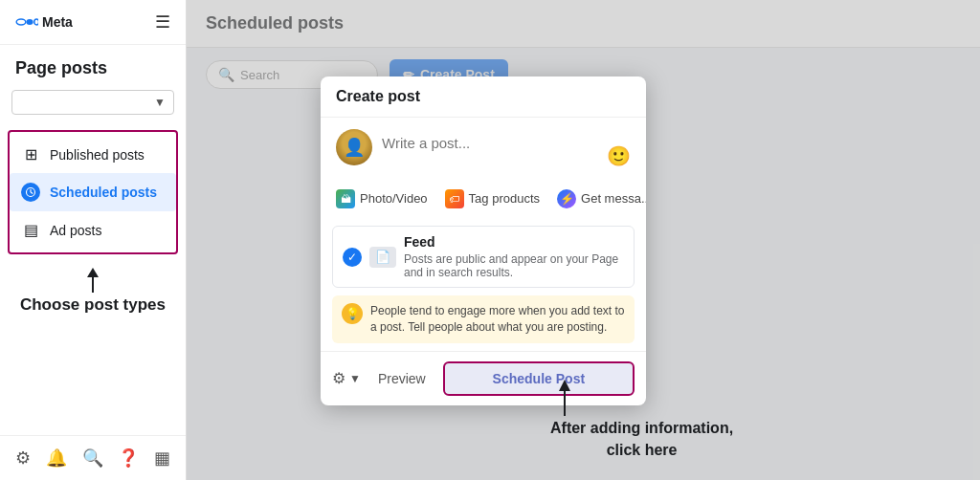 The image size is (980, 480). What do you see at coordinates (483, 148) in the screenshot?
I see `compose-area: 👤 🙂` at bounding box center [483, 148].